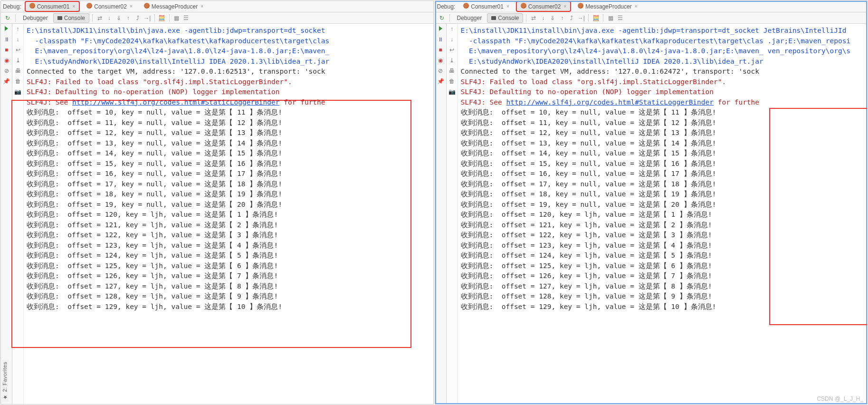 The height and width of the screenshot is (405, 868). Describe the element at coordinates (229, 154) in the screenshot. I see `console-message-line: 收到消息: offset = 14, key = null, value = 这…` at that location.